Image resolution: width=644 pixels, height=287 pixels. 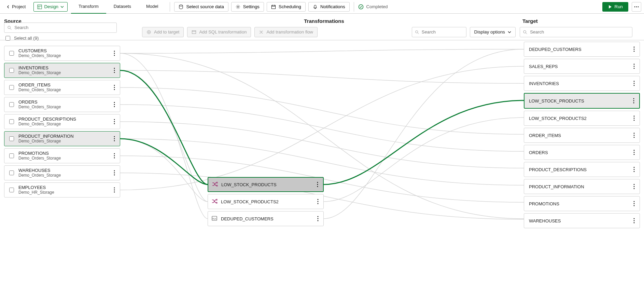 I want to click on source-row-inventories: INVENTORIESDemo_Orders_Storage, so click(x=62, y=70).